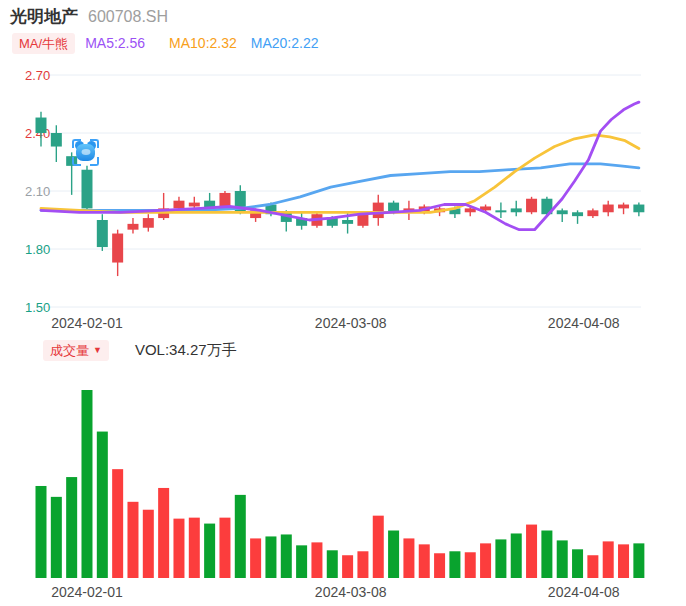 This screenshot has height=606, width=686. Describe the element at coordinates (38, 308) in the screenshot. I see `price-axis-label: 1.50` at that location.